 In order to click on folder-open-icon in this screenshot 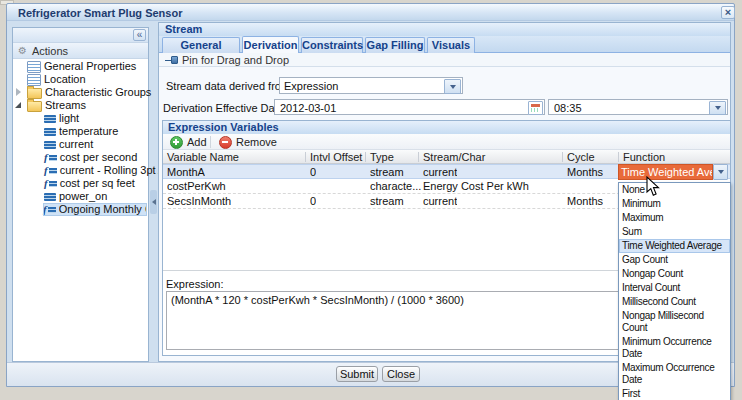, I will do `click(34, 106)`.